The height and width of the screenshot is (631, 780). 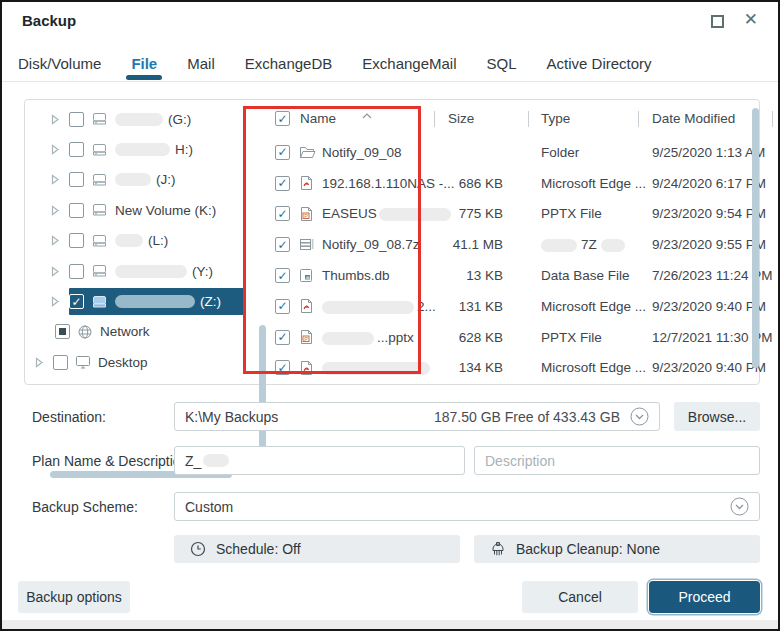 I want to click on tree-item-drive-z-selected: ✓ (Z:), so click(x=135, y=301).